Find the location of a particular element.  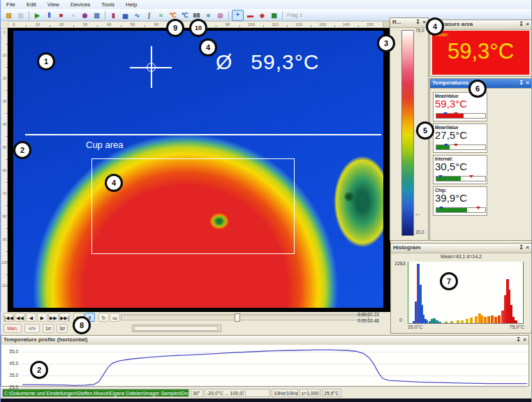

crosshair-icon is located at coordinates (151, 67).